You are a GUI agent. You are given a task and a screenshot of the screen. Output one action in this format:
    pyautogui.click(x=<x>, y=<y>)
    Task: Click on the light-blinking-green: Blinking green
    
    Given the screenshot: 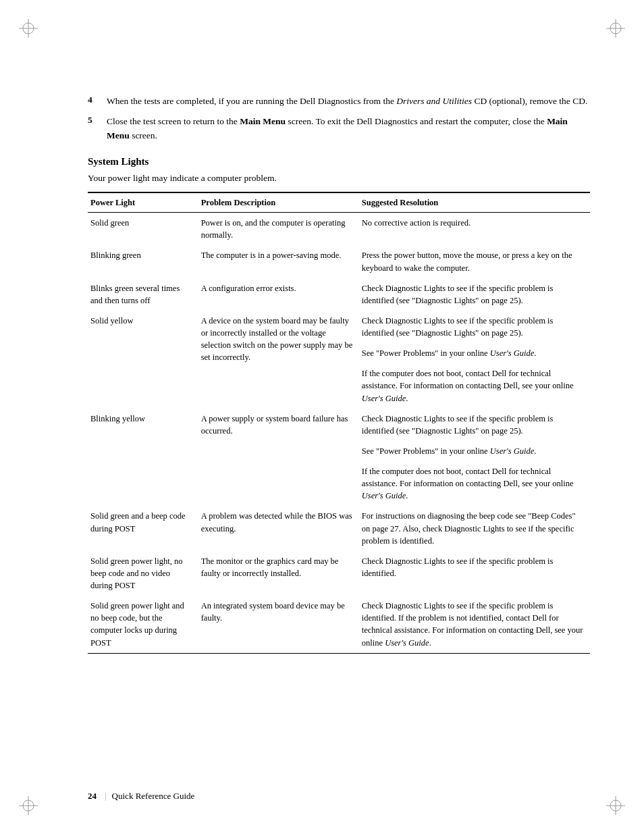 What is the action you would take?
    pyautogui.click(x=143, y=261)
    